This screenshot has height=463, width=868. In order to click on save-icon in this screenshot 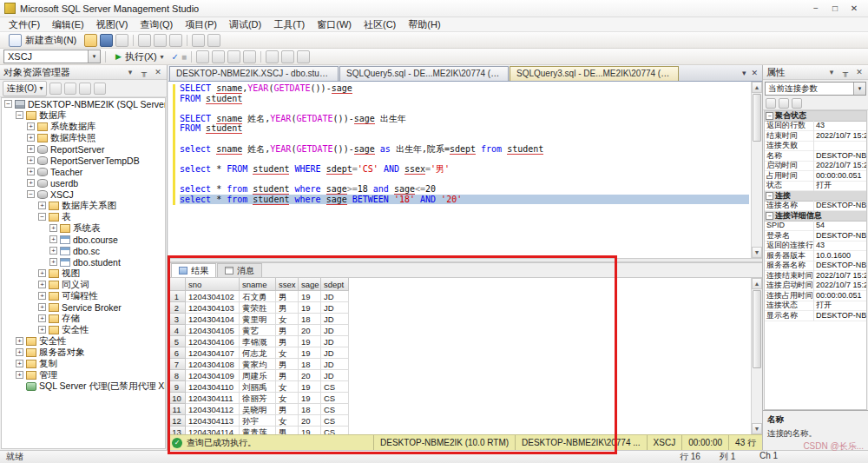, I will do `click(106, 40)`.